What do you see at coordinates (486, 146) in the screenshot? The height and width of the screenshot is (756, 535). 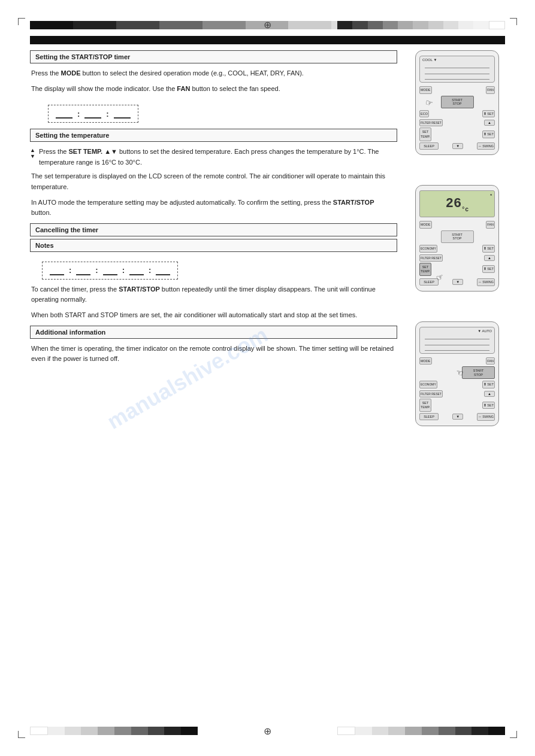 I see `remote1-swing-btn: ↔ SWING` at bounding box center [486, 146].